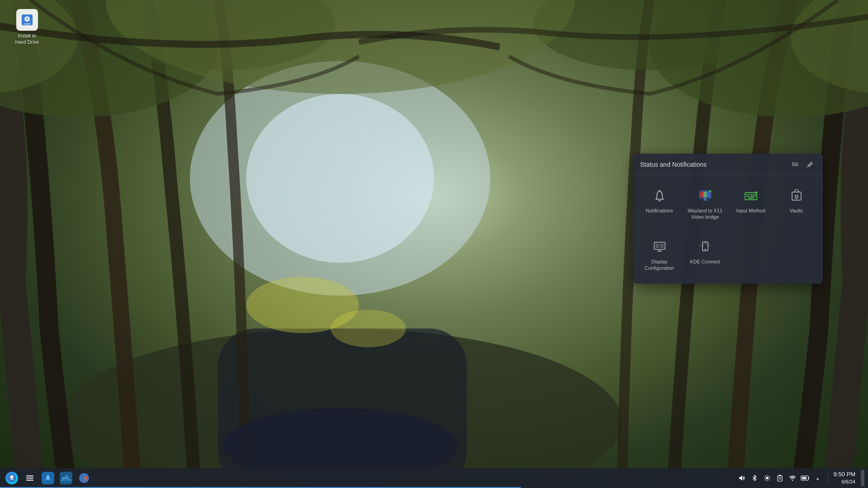 The height and width of the screenshot is (488, 868). What do you see at coordinates (705, 204) in the screenshot?
I see `panel-item-wayland-bridge: Wayland to X11 Video bridge` at bounding box center [705, 204].